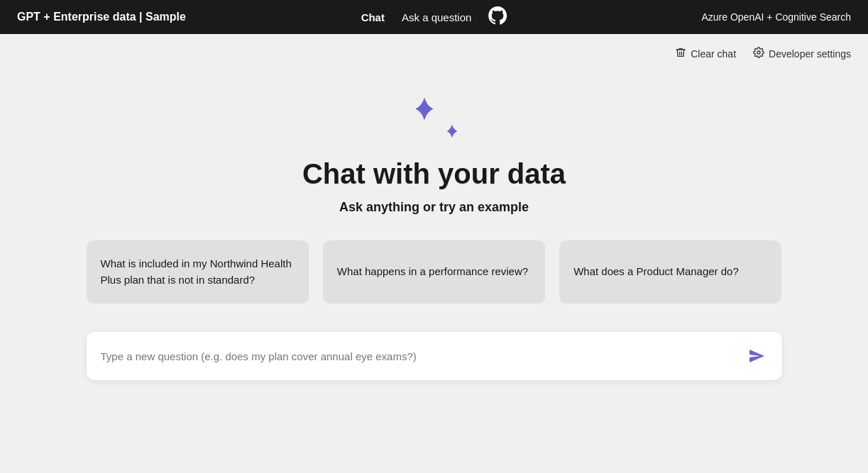 The image size is (868, 473). Describe the element at coordinates (810, 54) in the screenshot. I see `developer-settings-label: Developer settings` at that location.